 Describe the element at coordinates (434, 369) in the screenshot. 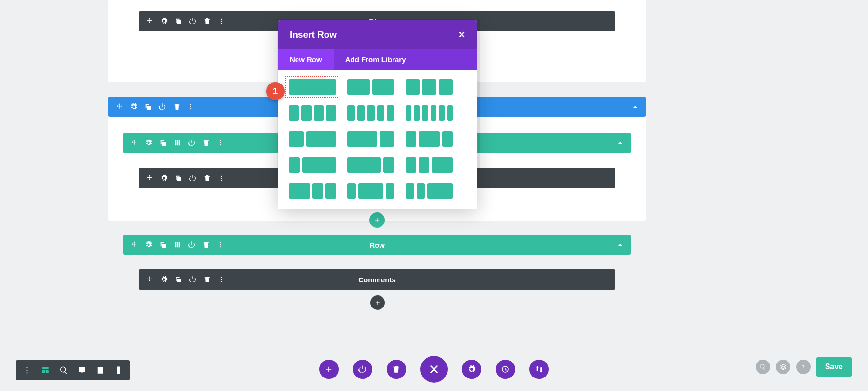

I see `builder-bottom-bar` at that location.